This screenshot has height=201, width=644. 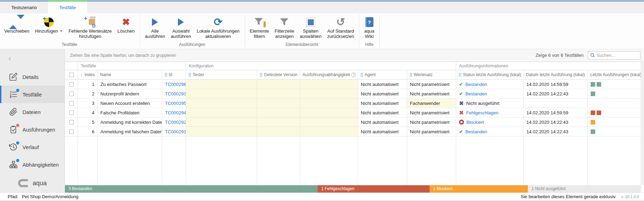 I want to click on testcase-id-link: TC000294, so click(x=175, y=113).